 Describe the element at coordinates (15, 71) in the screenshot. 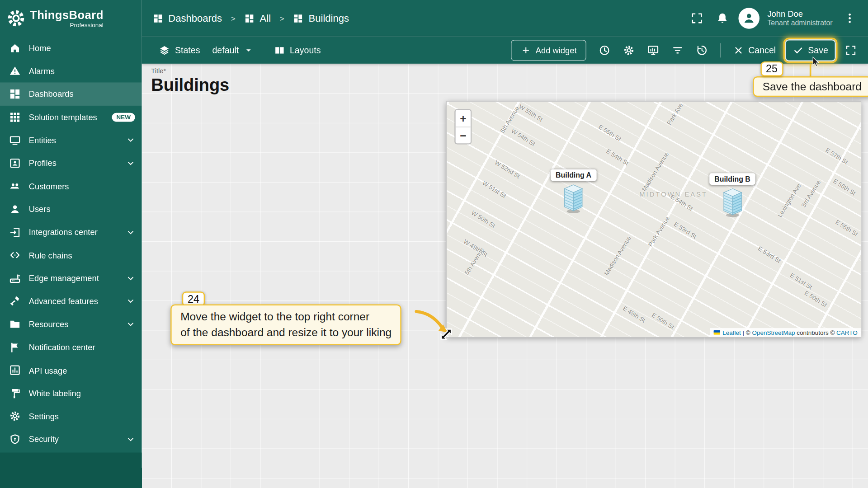

I see `warning-icon` at that location.